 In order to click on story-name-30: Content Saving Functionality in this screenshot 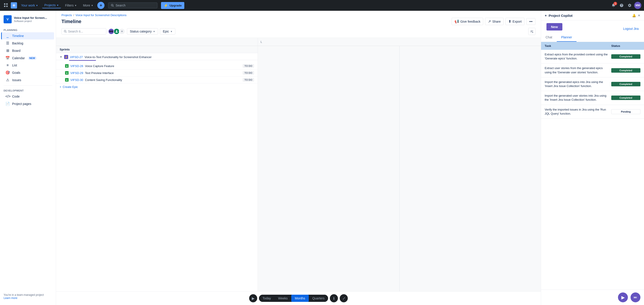, I will do `click(163, 80)`.